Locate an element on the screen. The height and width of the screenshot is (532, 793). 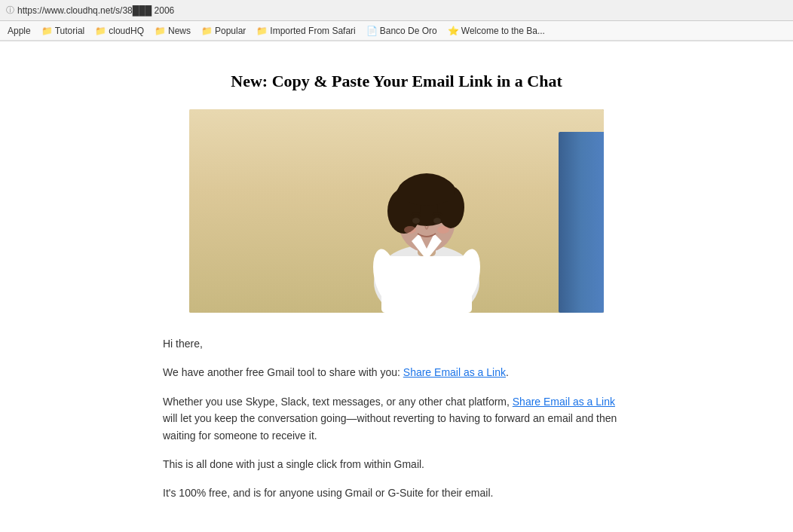
paragraph-greeting: Hi there, is located at coordinates (396, 344).